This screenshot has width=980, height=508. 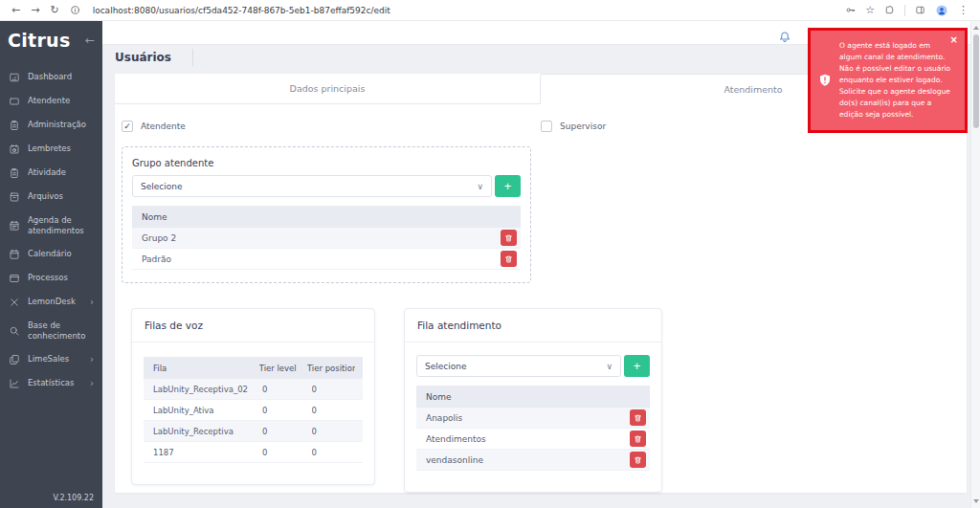 I want to click on sidebar-menu: Dashboard Atendente Administração Lembre…, so click(x=52, y=228).